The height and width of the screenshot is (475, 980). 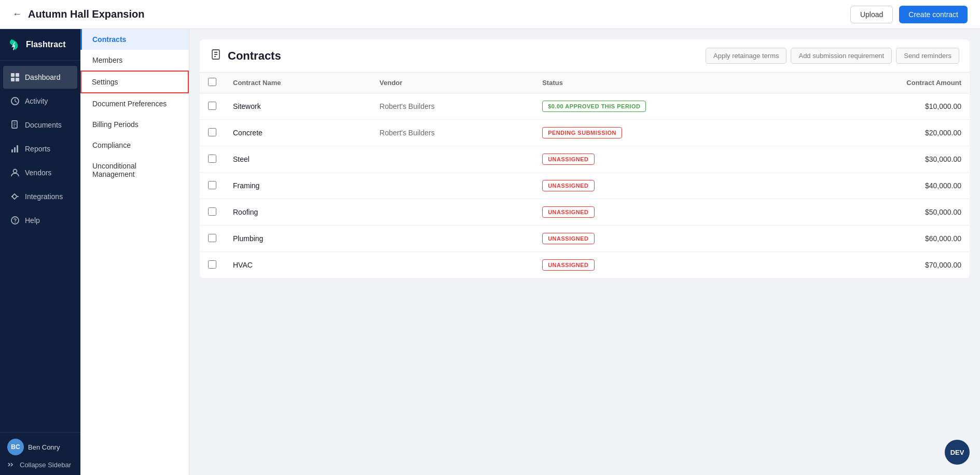 I want to click on contract-name-cell: Framing, so click(x=298, y=186).